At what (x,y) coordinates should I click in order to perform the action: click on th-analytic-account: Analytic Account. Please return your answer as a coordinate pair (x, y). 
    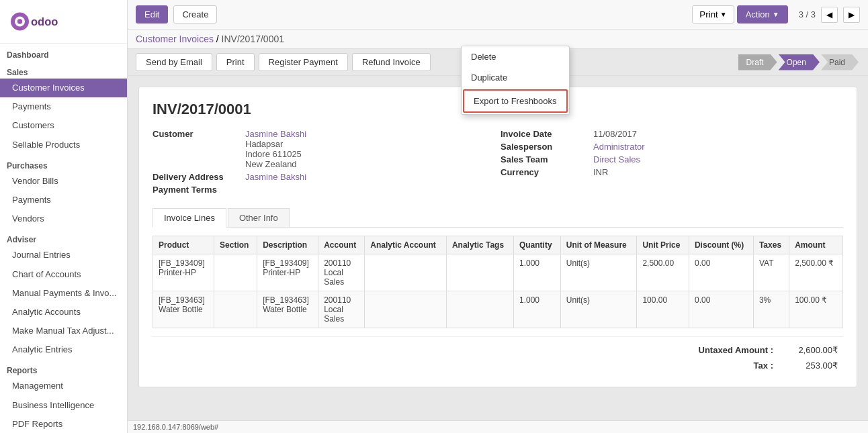
    Looking at the image, I should click on (406, 246).